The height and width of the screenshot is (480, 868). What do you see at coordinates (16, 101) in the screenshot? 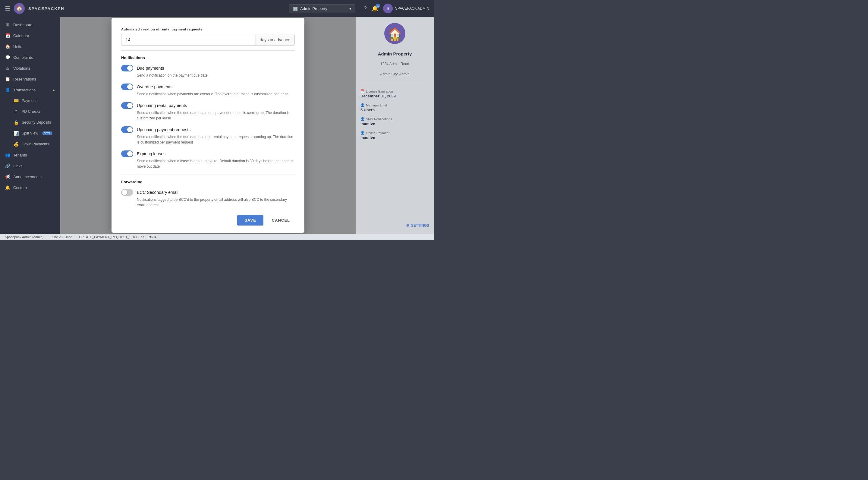
I see `payments-icon: 💳` at bounding box center [16, 101].